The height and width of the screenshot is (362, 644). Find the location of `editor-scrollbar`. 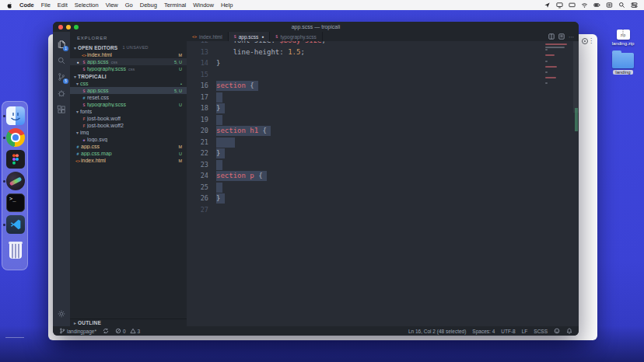

editor-scrollbar is located at coordinates (576, 77).